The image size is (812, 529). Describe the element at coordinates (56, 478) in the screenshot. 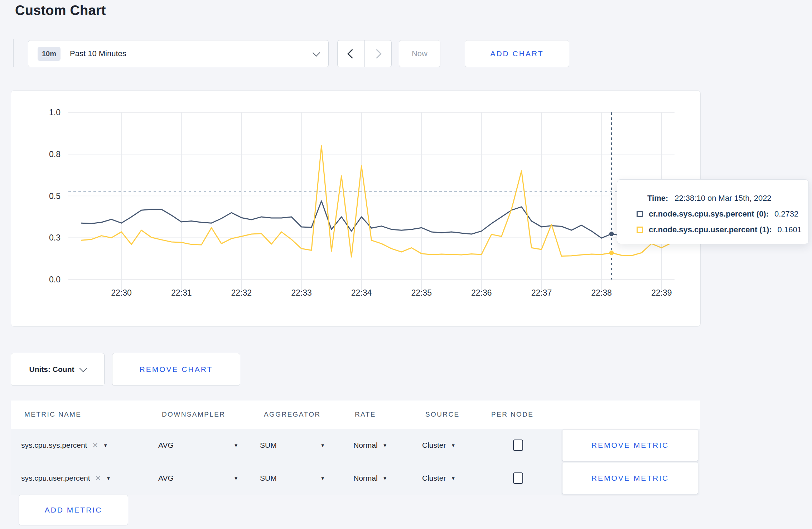

I see `metric-name-value: sys.cpu.user.percent` at that location.